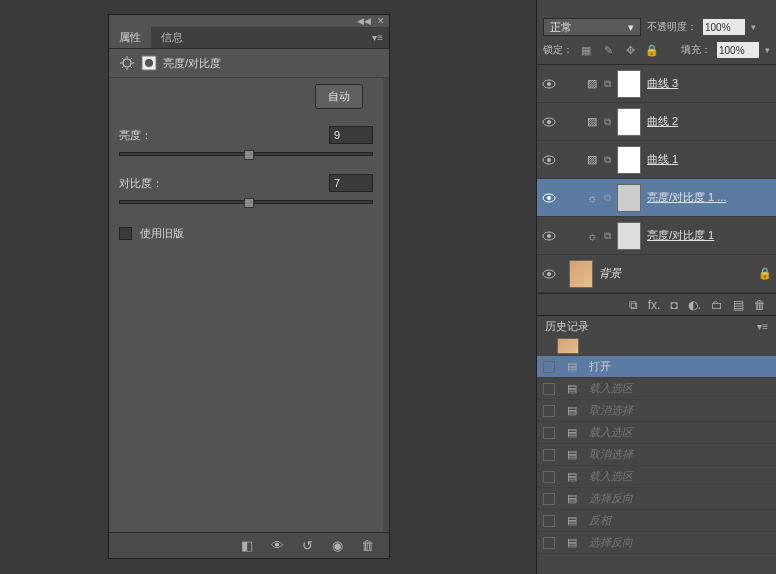  What do you see at coordinates (652, 50) in the screenshot?
I see `lock-all-icon: 🔒` at bounding box center [652, 50].